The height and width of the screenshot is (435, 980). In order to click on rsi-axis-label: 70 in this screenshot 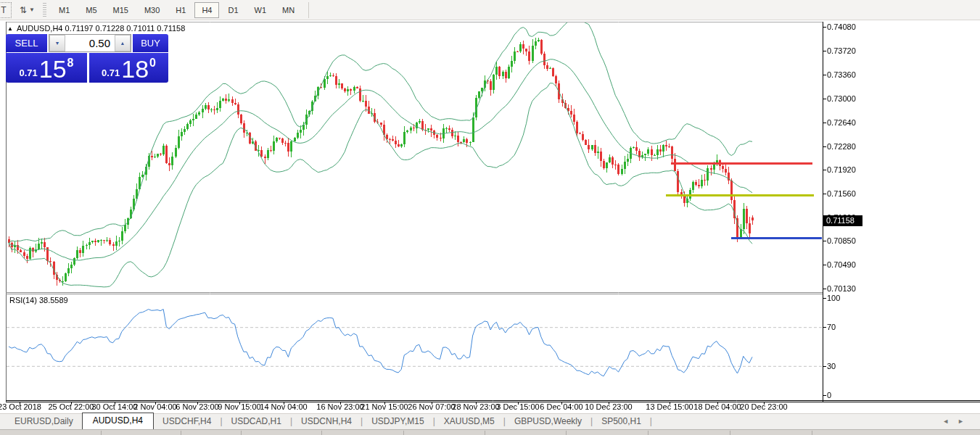, I will do `click(831, 327)`.